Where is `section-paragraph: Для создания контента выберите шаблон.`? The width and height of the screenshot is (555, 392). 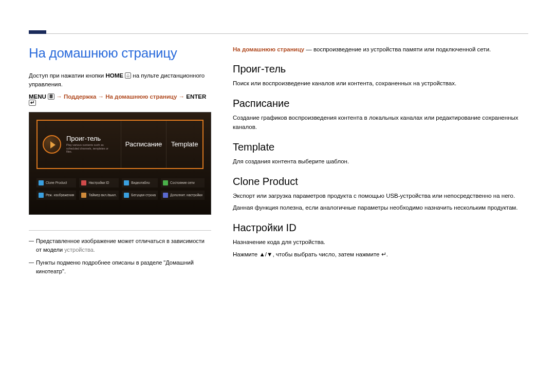 section-paragraph: Для создания контента выберите шаблон. is located at coordinates (380, 162).